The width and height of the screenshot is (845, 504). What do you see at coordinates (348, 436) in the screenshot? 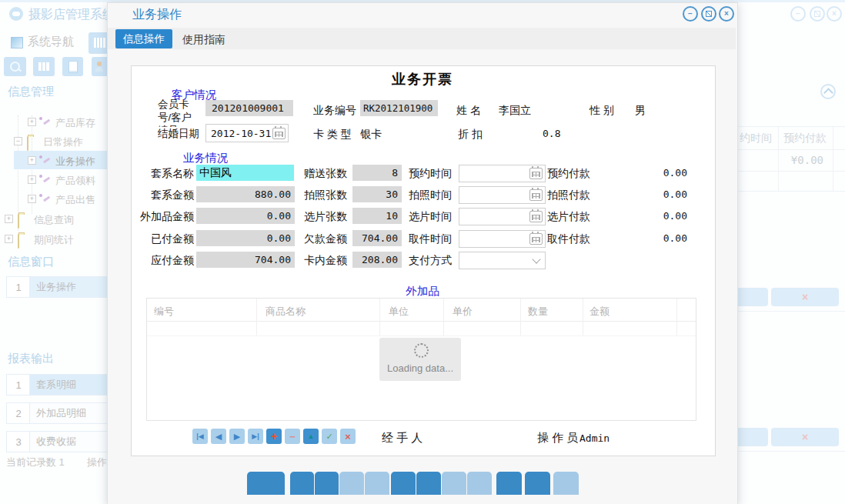
I see `nav-cancel-button: ×` at bounding box center [348, 436].